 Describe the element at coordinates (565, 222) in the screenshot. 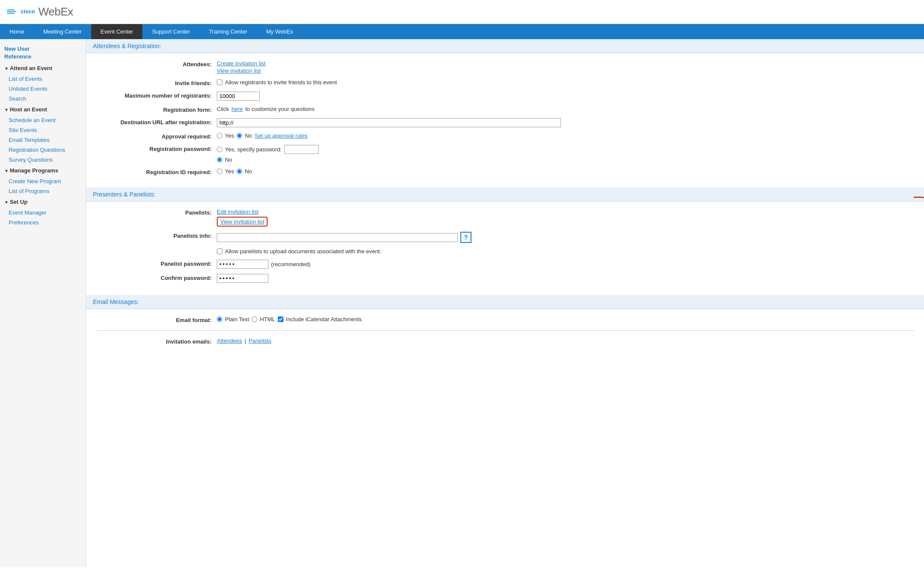

I see `view-invitation-annotation: View invitation list` at that location.